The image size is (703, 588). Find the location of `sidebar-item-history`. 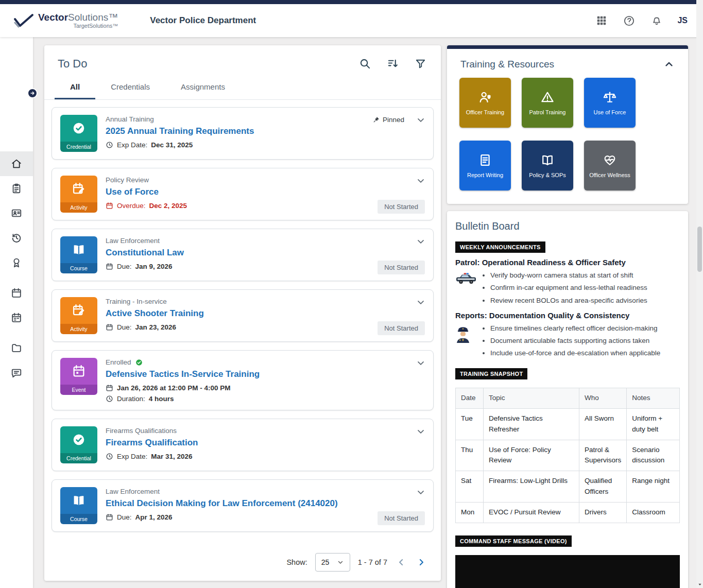

sidebar-item-history is located at coordinates (16, 238).